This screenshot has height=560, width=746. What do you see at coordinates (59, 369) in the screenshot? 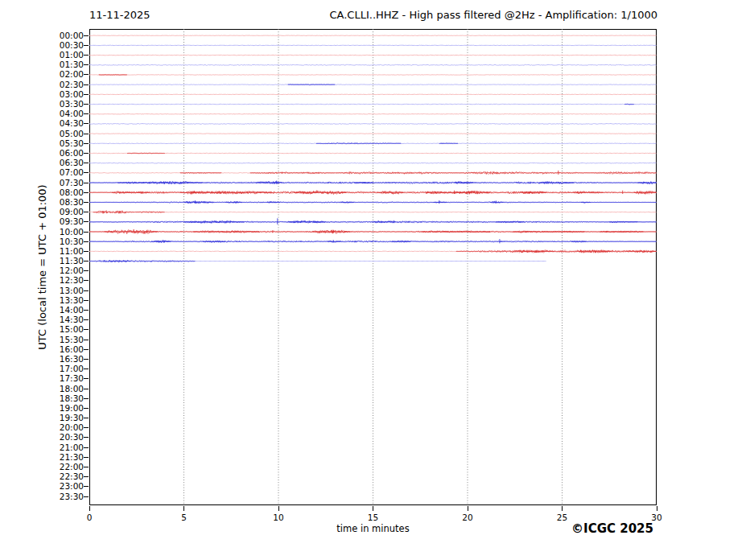
I see `y-tick-label: 17:00` at bounding box center [59, 369].